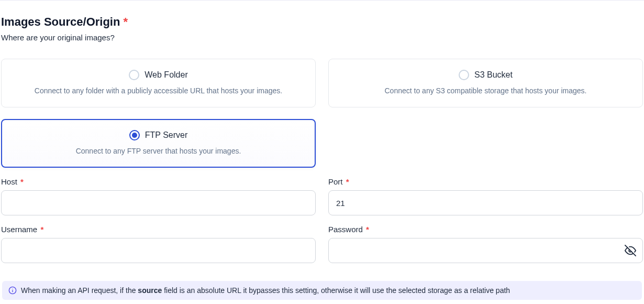 The height and width of the screenshot is (304, 644). Describe the element at coordinates (486, 251) in the screenshot. I see `password-input` at that location.